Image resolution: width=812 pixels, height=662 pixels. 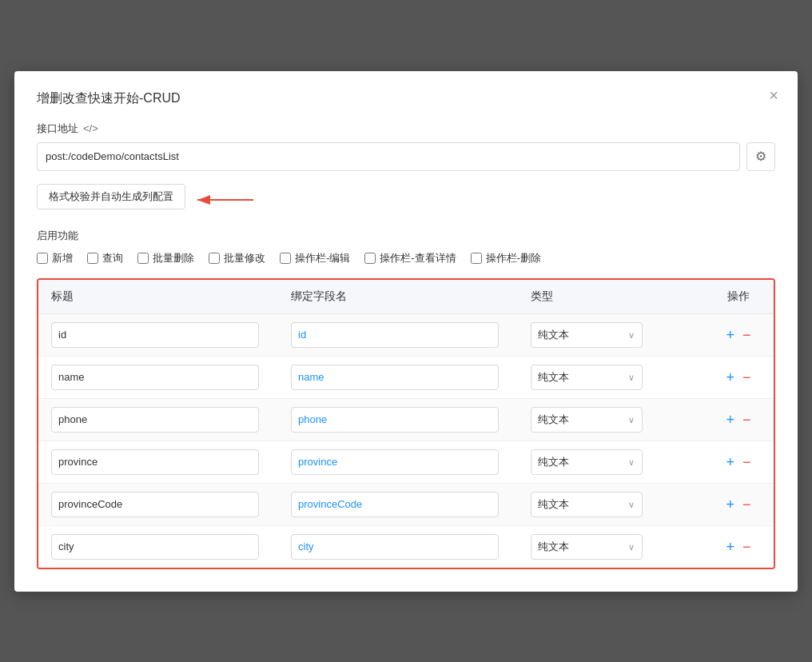 What do you see at coordinates (105, 258) in the screenshot?
I see `checkbox-query: 查询` at bounding box center [105, 258].